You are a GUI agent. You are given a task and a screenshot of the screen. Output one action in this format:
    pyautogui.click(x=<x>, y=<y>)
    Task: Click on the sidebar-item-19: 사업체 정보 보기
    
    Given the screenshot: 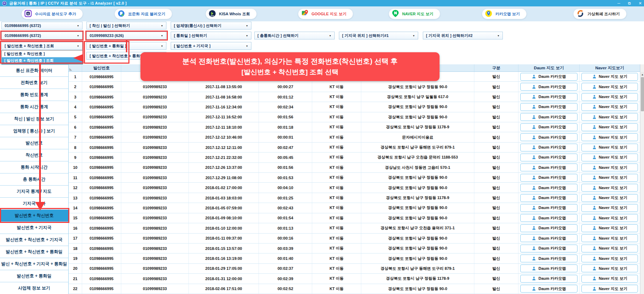 What is the action you would take?
    pyautogui.click(x=34, y=288)
    